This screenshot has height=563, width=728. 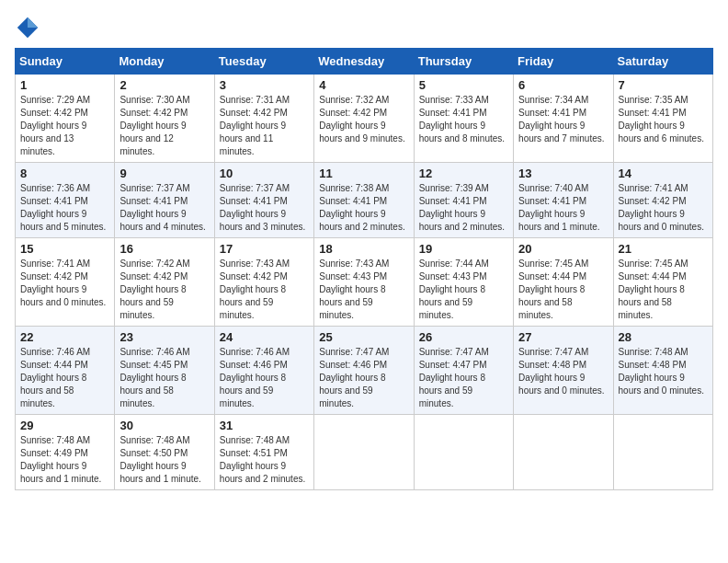 What do you see at coordinates (463, 282) in the screenshot?
I see `calendar-cell: 19Sunrise: 7:44 AMSunset: 4:43 PMDayligh…` at bounding box center [463, 282].